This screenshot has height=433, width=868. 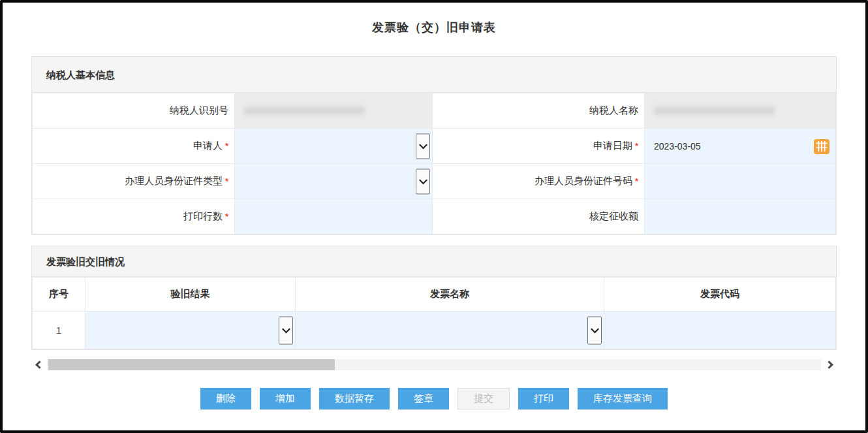 What do you see at coordinates (333, 217) in the screenshot?
I see `print-rows-input` at bounding box center [333, 217].